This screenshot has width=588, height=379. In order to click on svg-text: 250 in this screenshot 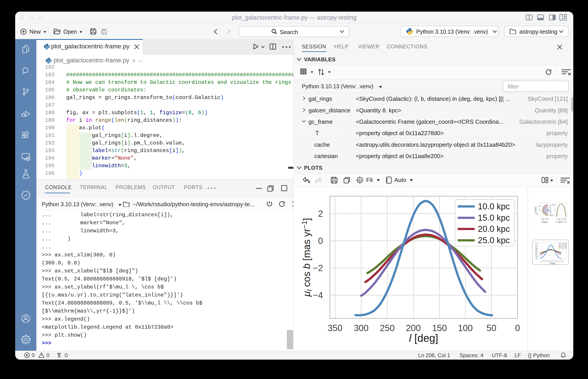, I will do `click(387, 328)`.